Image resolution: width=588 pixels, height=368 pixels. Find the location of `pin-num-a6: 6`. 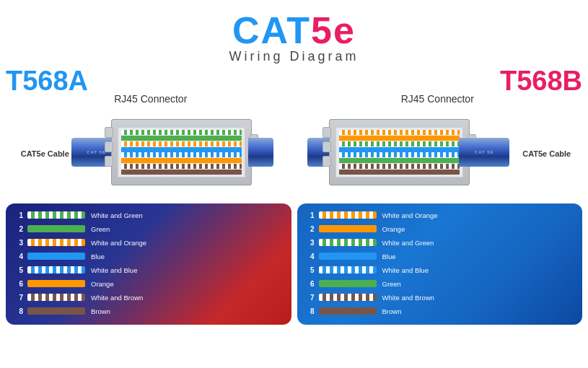

pin-num-a6: 6 is located at coordinates (19, 284).